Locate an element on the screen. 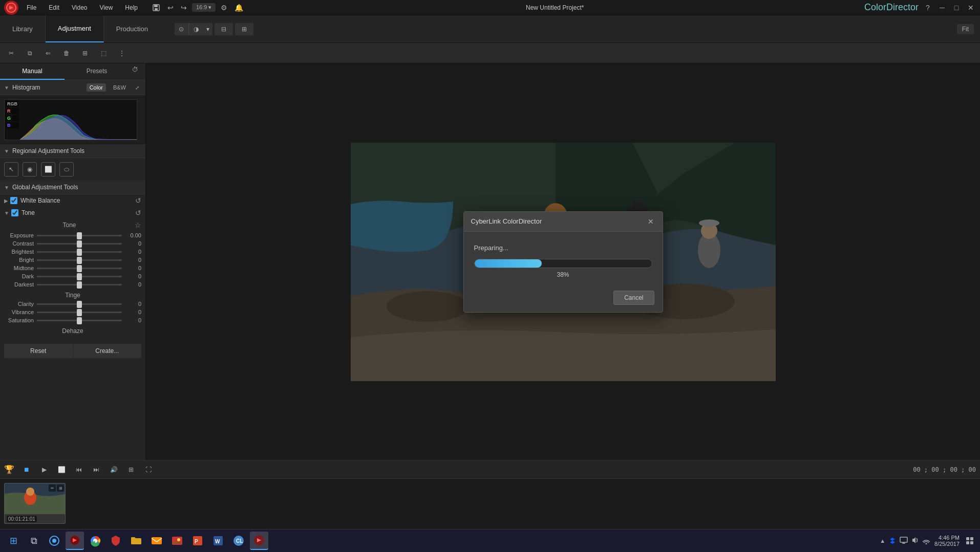 The height and width of the screenshot is (552, 980). region-cursor-tool: ↖ is located at coordinates (11, 169).